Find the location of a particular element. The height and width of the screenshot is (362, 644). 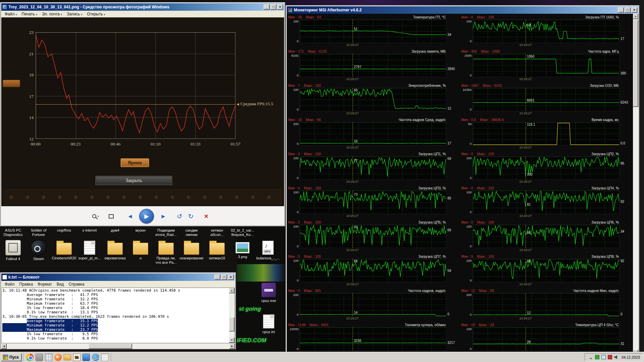

desktop-icon-cegrfhns: cegrfhns is located at coordinates (64, 231).